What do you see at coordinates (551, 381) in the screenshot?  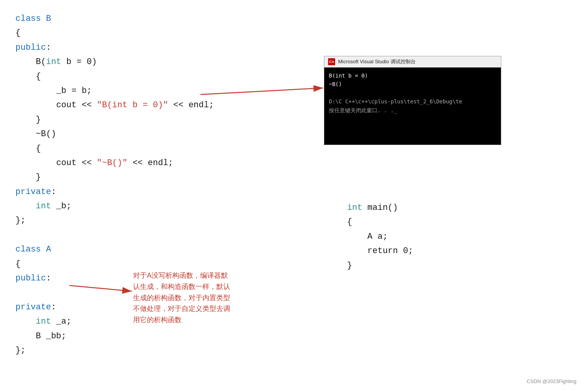 I see `watermark: CSDN @2023Fighting` at bounding box center [551, 381].